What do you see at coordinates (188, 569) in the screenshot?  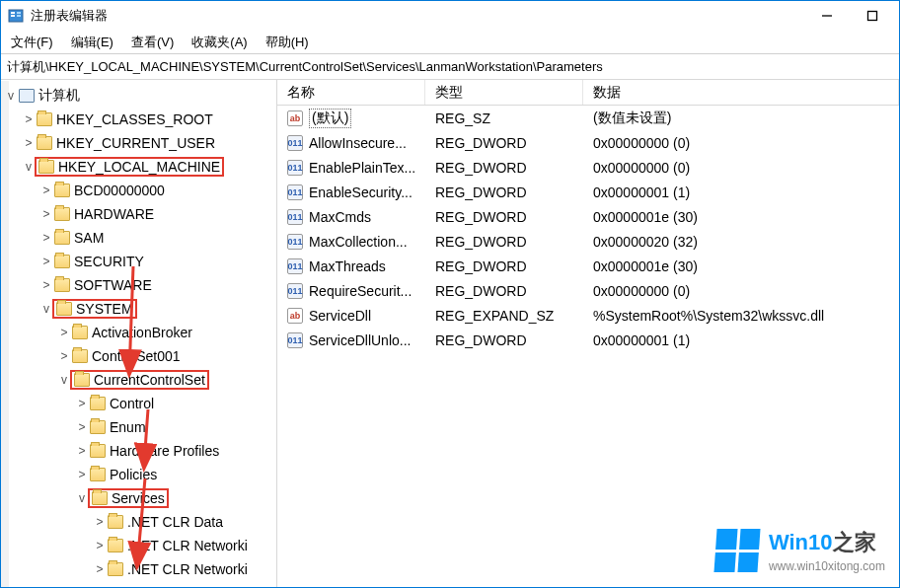 I see `tree-item-label: .NET CLR Networki` at bounding box center [188, 569].